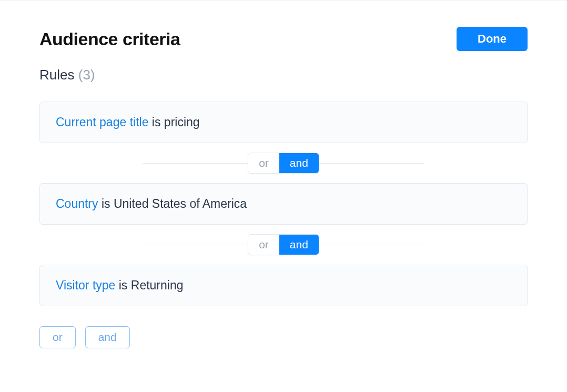 This screenshot has width=567, height=392. I want to click on rule-card: Visitor type is Returning, so click(284, 285).